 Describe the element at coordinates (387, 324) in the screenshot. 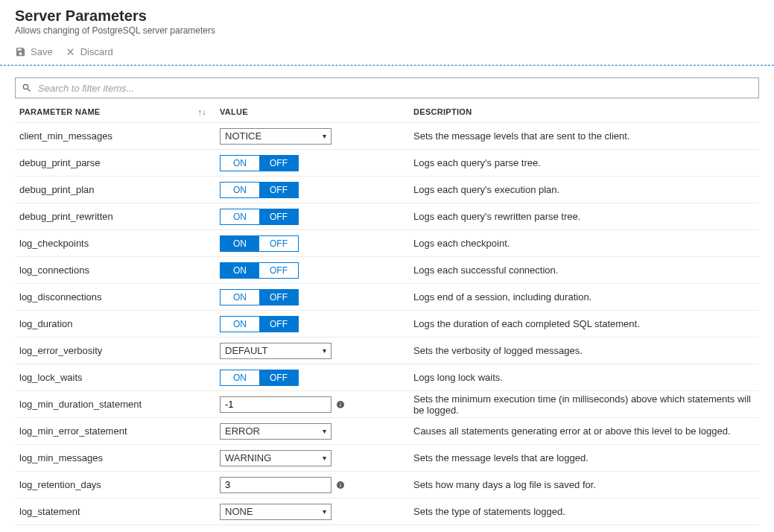

I see `table-row: log_durationONOFFLogs the duration of ea…` at that location.